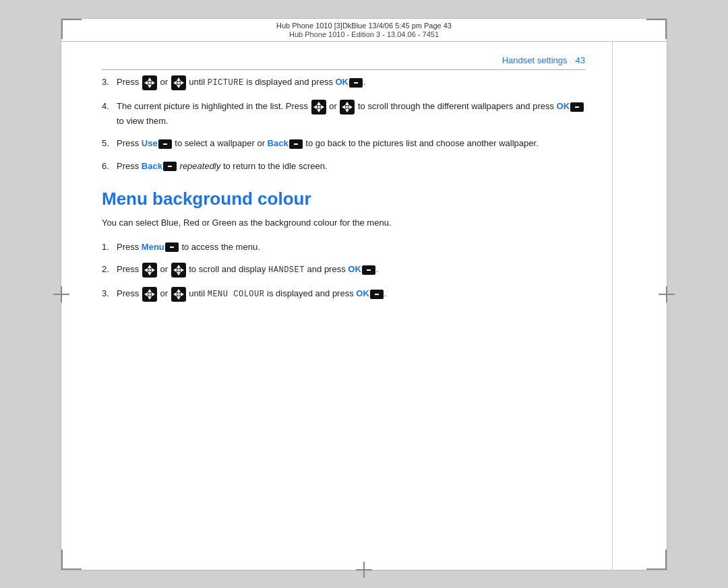 The image size is (728, 588). I want to click on list-item-content: Press Menu to access the menu., so click(351, 247).